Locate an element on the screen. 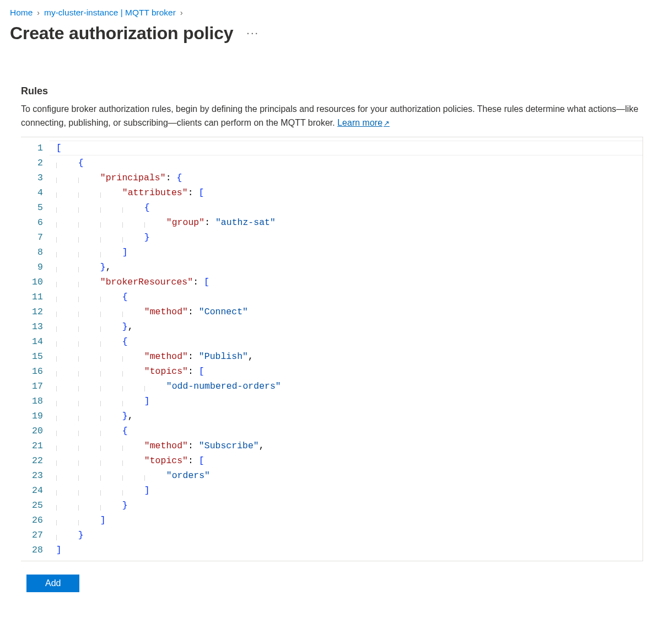 Image resolution: width=653 pixels, height=644 pixels. line-number: 14 is located at coordinates (37, 342).